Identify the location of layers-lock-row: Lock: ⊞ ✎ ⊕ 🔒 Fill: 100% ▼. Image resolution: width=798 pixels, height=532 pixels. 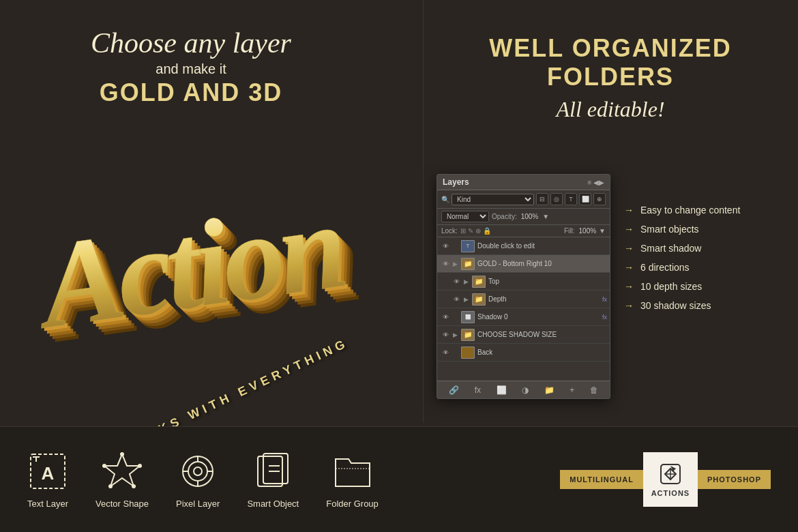
(524, 231).